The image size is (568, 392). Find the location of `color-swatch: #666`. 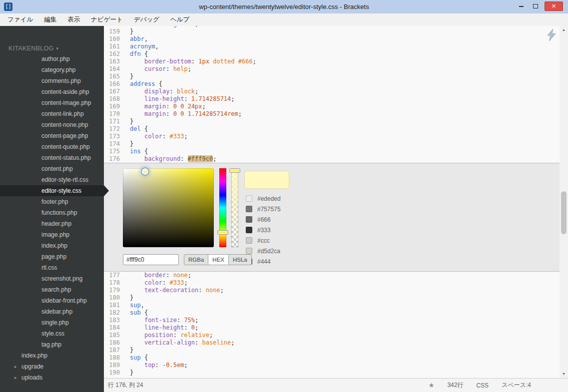

color-swatch: #666 is located at coordinates (263, 220).